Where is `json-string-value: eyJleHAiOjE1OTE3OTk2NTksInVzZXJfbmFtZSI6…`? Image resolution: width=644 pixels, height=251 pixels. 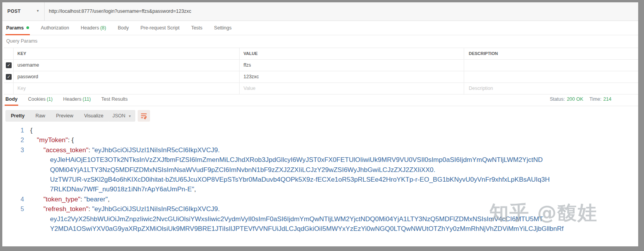 json-string-value: eyJleHAiOjE1OTE3OTk2NTksInVzZXJfbmFtZSI6… is located at coordinates (296, 160).